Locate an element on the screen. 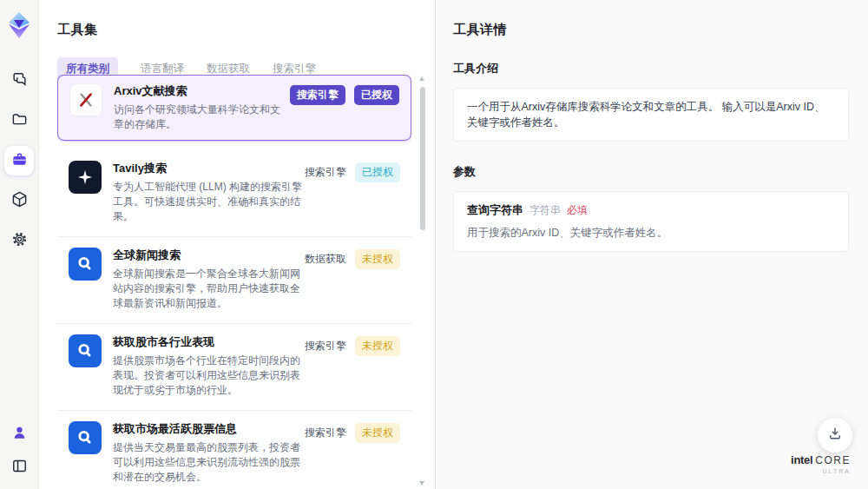  left-sidebar is located at coordinates (19, 245).